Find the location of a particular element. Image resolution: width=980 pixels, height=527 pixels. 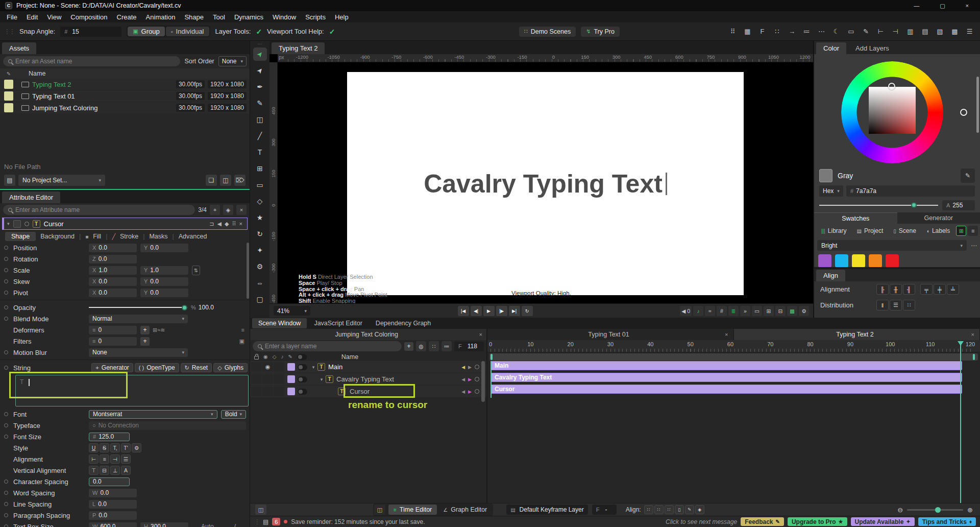

alpha-slider is located at coordinates (879, 205).